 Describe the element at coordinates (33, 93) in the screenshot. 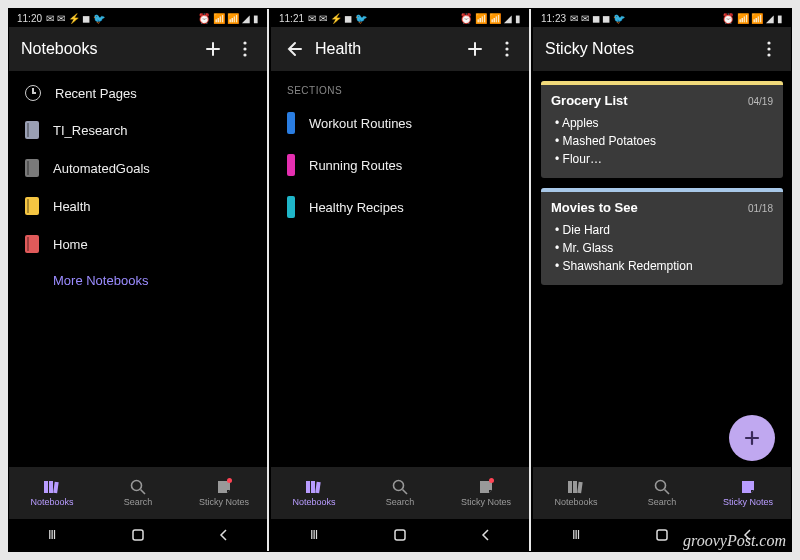

I see `clock-icon` at that location.